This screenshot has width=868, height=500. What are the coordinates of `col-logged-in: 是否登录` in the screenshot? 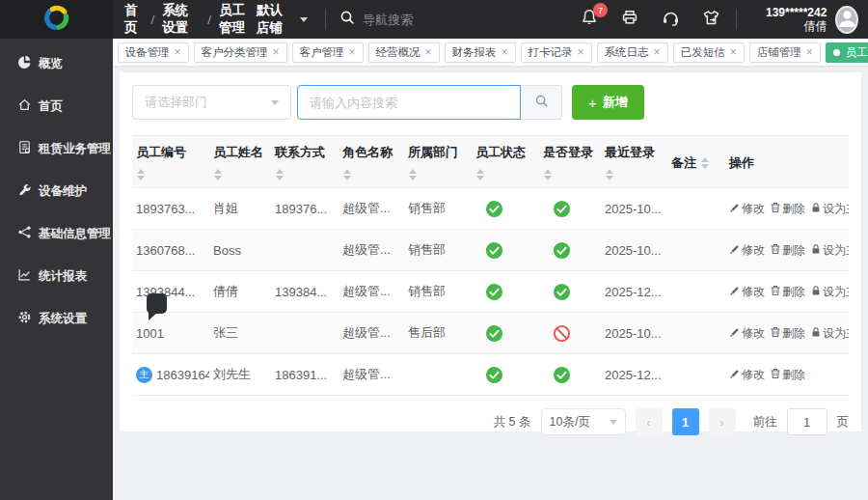 It's located at (570, 162).